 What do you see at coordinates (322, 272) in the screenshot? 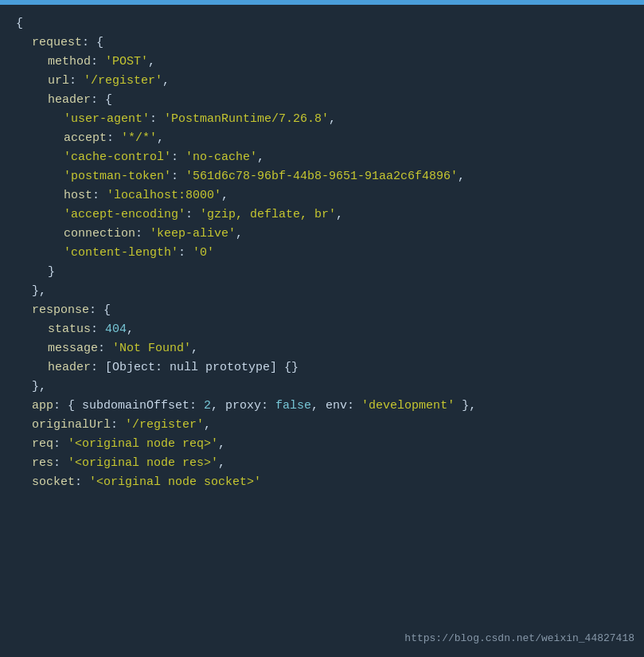
I see `code-line: }` at bounding box center [322, 272].